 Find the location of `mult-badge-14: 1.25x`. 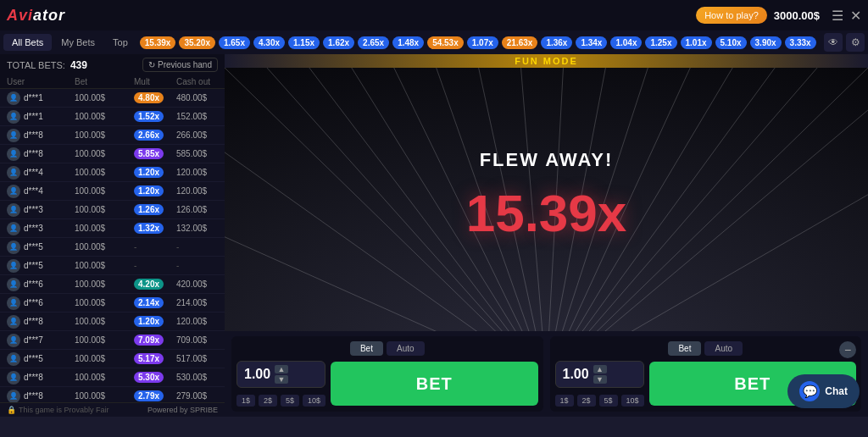

mult-badge-14: 1.25x is located at coordinates (661, 42).